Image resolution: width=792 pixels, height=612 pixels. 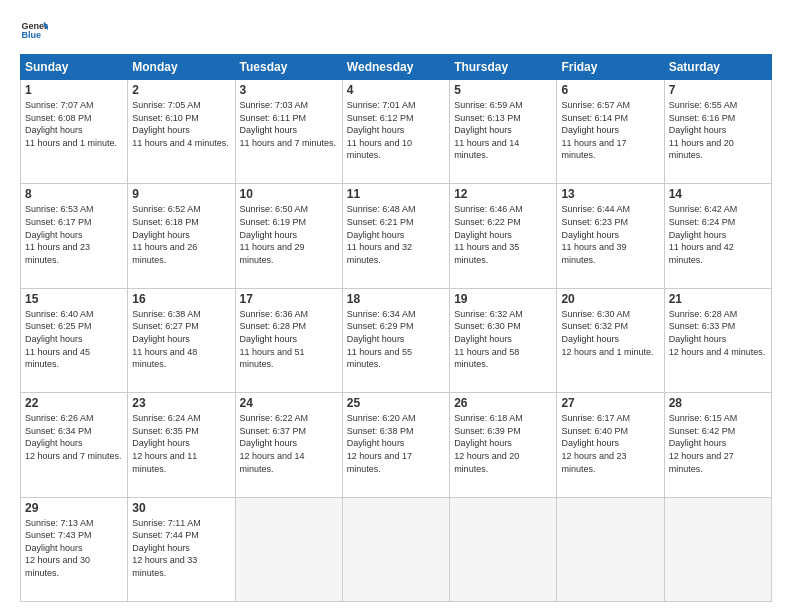 I want to click on cell-content: Sunrise: 7:11 AMSunset: 7:44 PMDaylight …, so click(x=181, y=548).